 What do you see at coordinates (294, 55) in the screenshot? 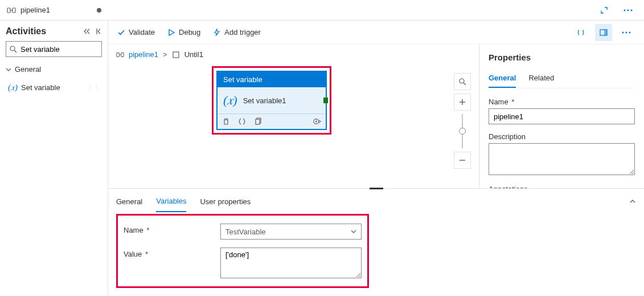
I see `breadcrumb: pipeline1 > Until1` at bounding box center [294, 55].